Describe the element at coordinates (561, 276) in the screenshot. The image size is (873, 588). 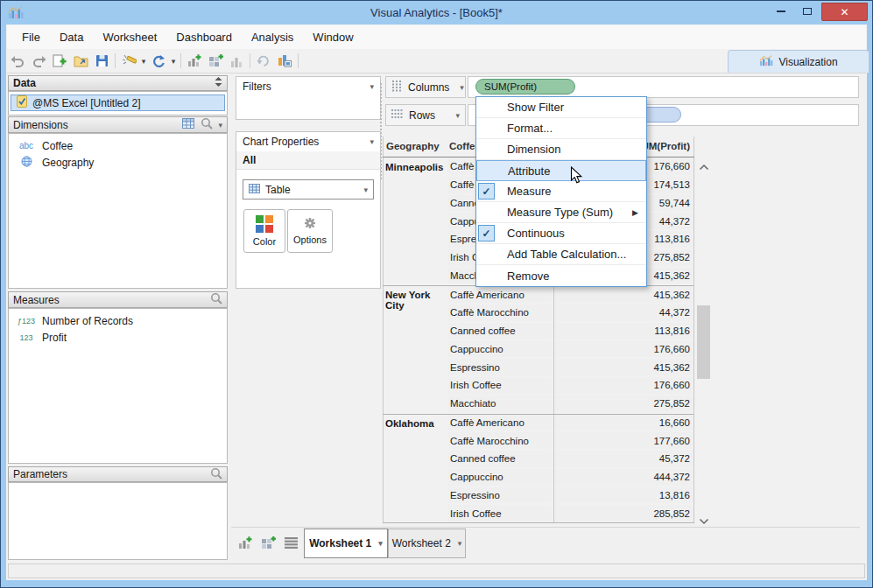
I see `menu-item-remove: Remove` at that location.